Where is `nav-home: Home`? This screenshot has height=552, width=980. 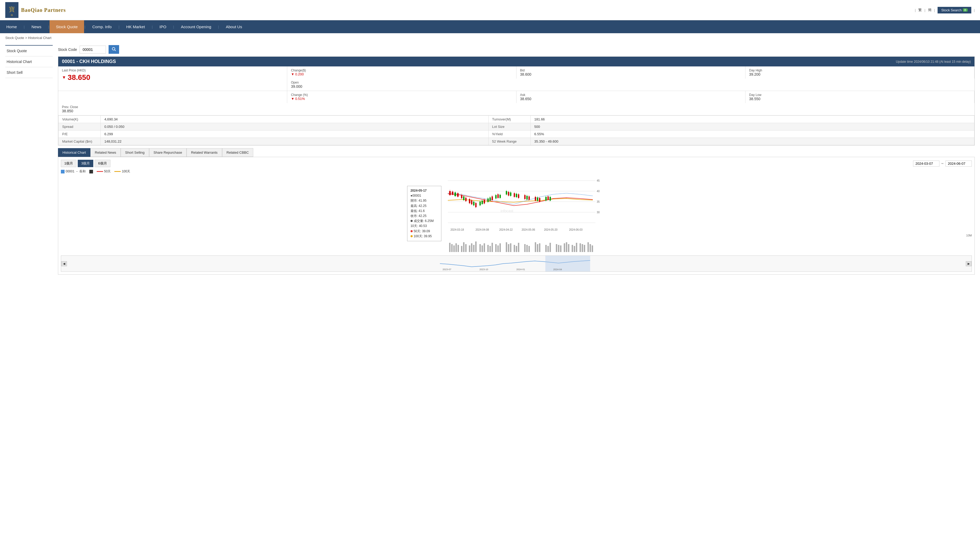
nav-home: Home is located at coordinates (11, 27).